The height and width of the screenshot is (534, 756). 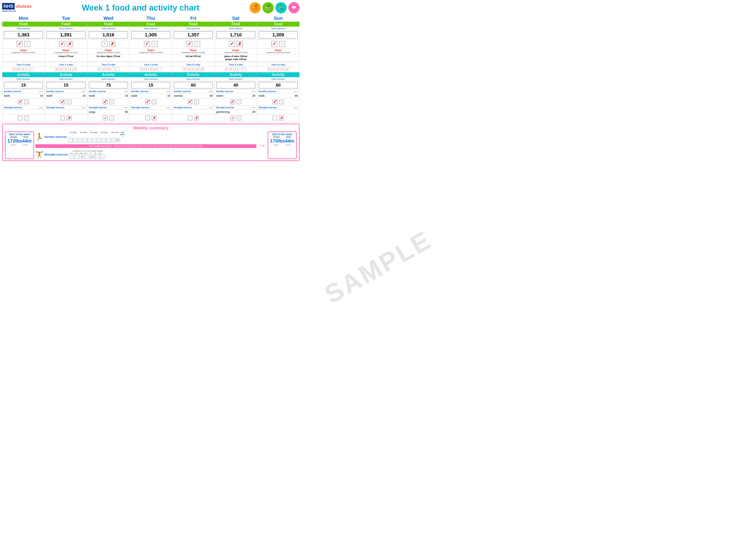 I want to click on food-checks-fri: ✓✗, so click(x=194, y=44).